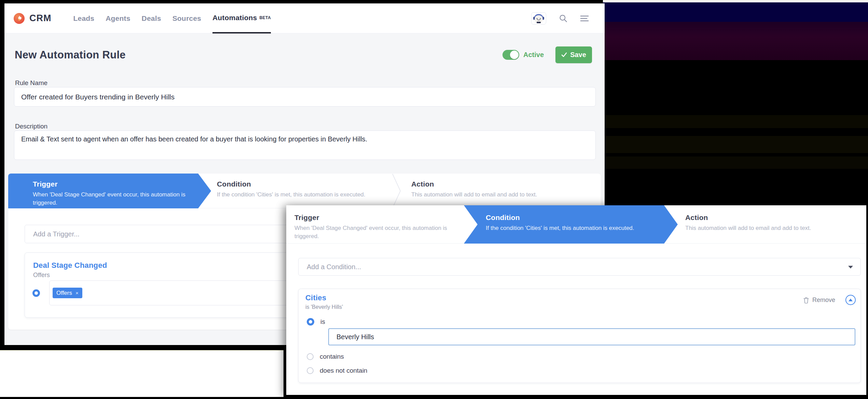 This screenshot has height=399, width=868. What do you see at coordinates (584, 18) in the screenshot?
I see `menu-button` at bounding box center [584, 18].